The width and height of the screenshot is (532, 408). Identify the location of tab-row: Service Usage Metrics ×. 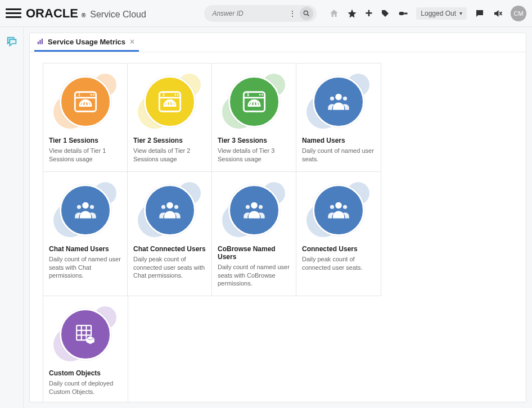
(278, 43).